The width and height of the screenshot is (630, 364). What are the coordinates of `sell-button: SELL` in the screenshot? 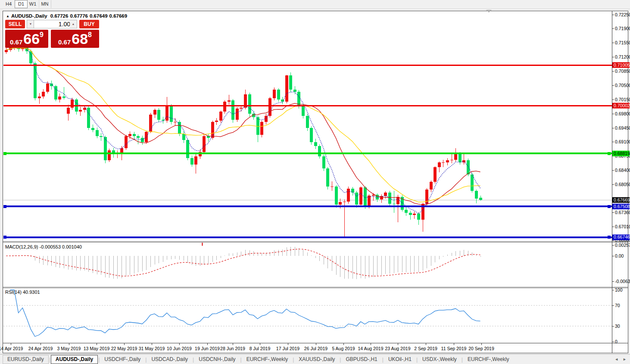 It's located at (15, 24).